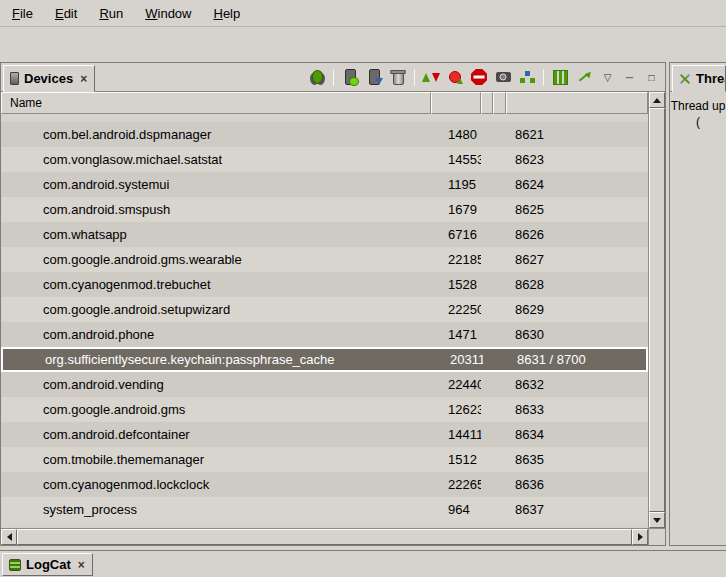 This screenshot has height=577, width=726. What do you see at coordinates (656, 310) in the screenshot?
I see `vertical-scrollbar` at bounding box center [656, 310].